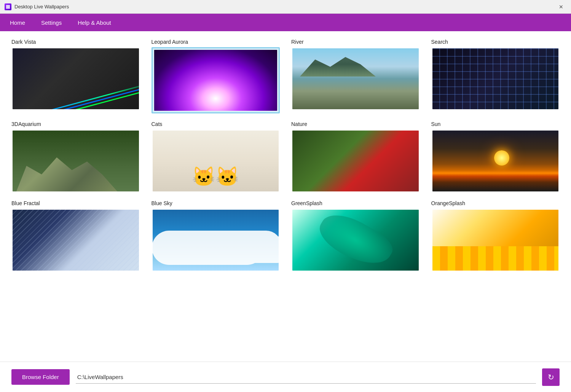  I want to click on wallpaper-item-dark-vista: Dark Vista, so click(76, 76).